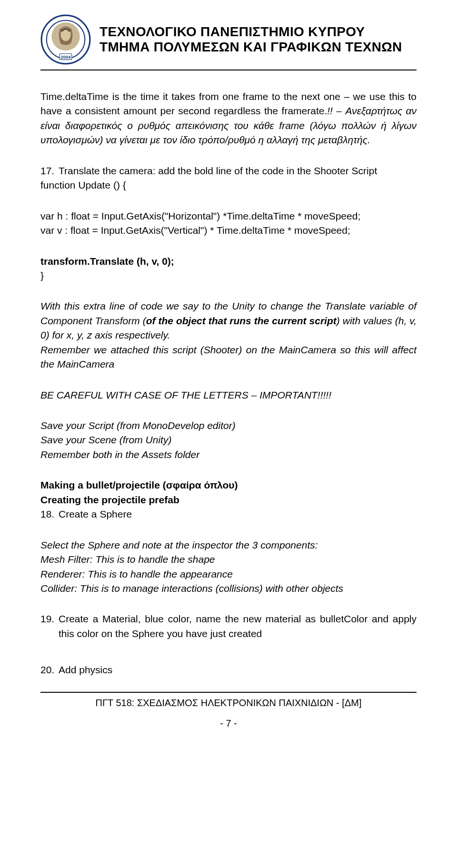 This screenshot has height=868, width=457. What do you see at coordinates (50, 514) in the screenshot?
I see `step-number: 18.` at bounding box center [50, 514].